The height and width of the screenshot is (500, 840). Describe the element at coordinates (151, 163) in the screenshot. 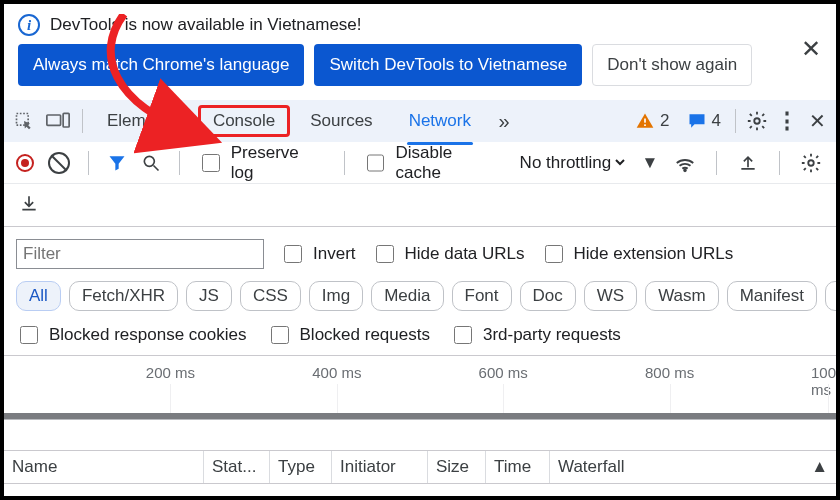

I see `search-icon` at that location.